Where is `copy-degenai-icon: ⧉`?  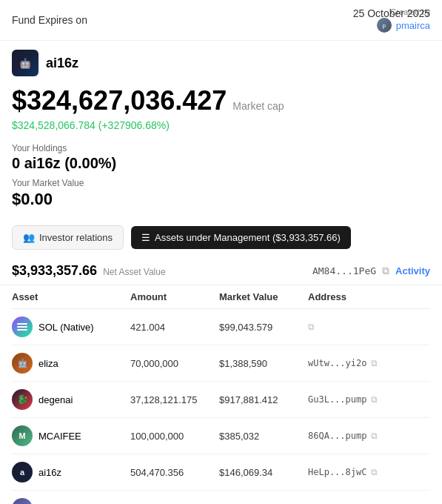
copy-degenai-icon: ⧉ is located at coordinates (375, 399).